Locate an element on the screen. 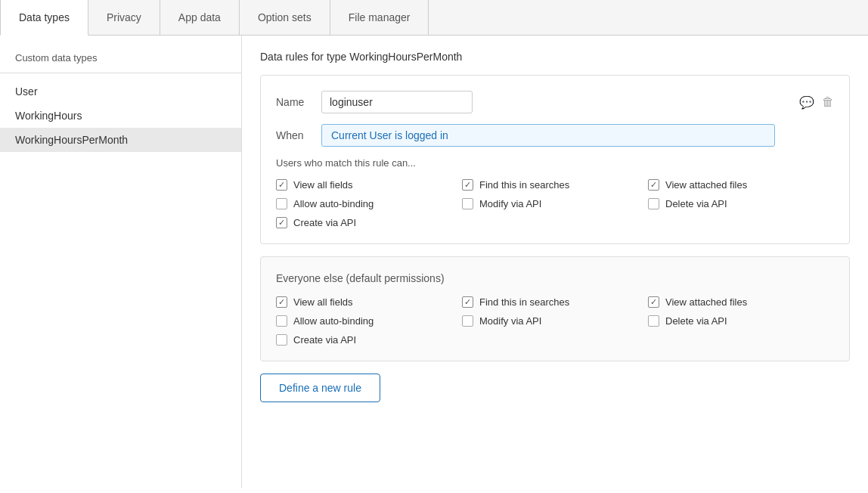 The width and height of the screenshot is (868, 493). name-input is located at coordinates (397, 102).